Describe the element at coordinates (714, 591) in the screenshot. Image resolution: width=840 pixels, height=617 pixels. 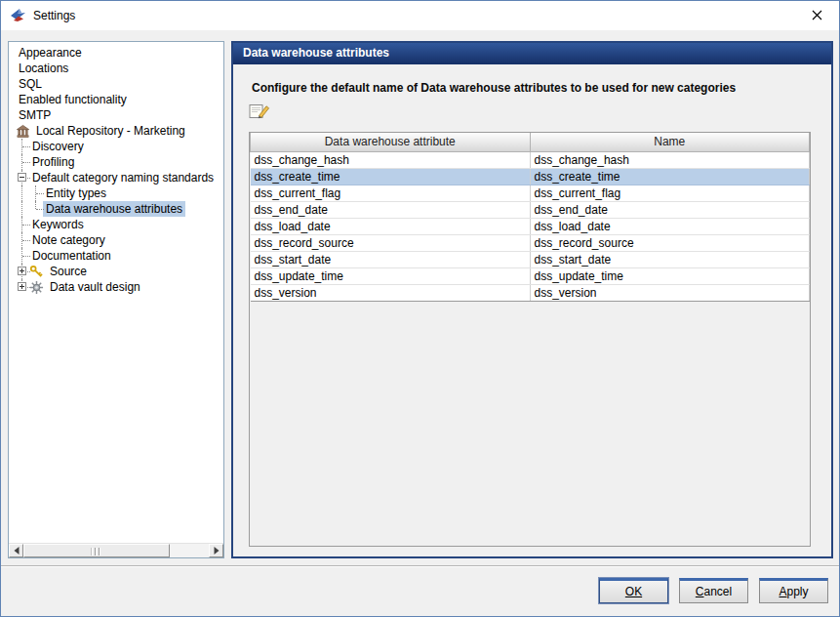
I see `dialog-buttons: OKCancelApply` at that location.